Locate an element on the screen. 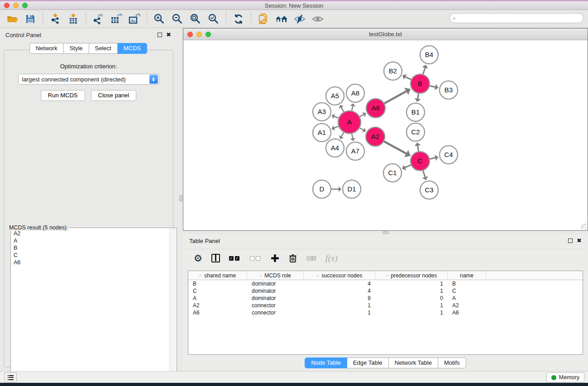  table-cell: B is located at coordinates (218, 284).